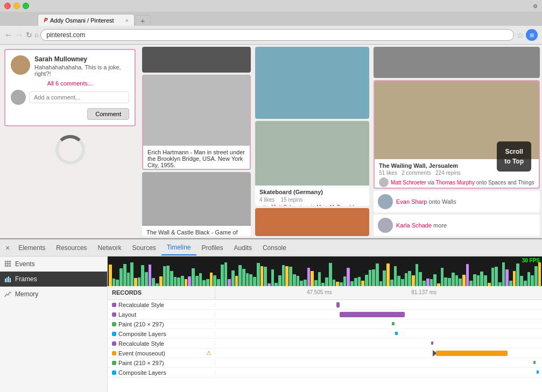 The image size is (542, 392). Describe the element at coordinates (379, 362) in the screenshot. I see `record-timeline-paint2` at that location.